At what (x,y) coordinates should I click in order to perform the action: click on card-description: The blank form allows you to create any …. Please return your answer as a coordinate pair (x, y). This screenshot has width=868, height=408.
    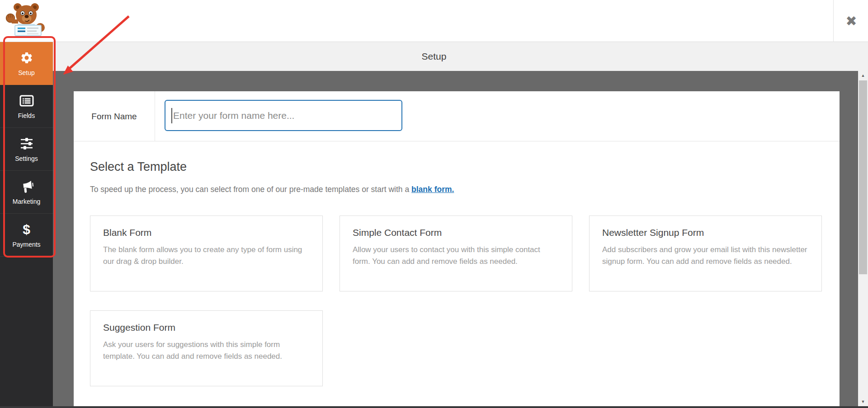
    Looking at the image, I should click on (206, 256).